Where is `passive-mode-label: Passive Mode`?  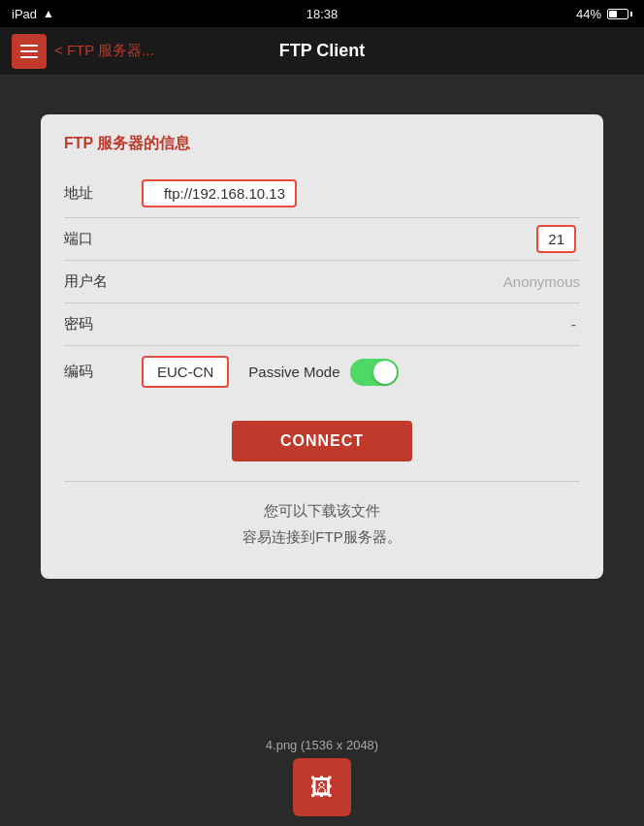
passive-mode-label: Passive Mode is located at coordinates (294, 372).